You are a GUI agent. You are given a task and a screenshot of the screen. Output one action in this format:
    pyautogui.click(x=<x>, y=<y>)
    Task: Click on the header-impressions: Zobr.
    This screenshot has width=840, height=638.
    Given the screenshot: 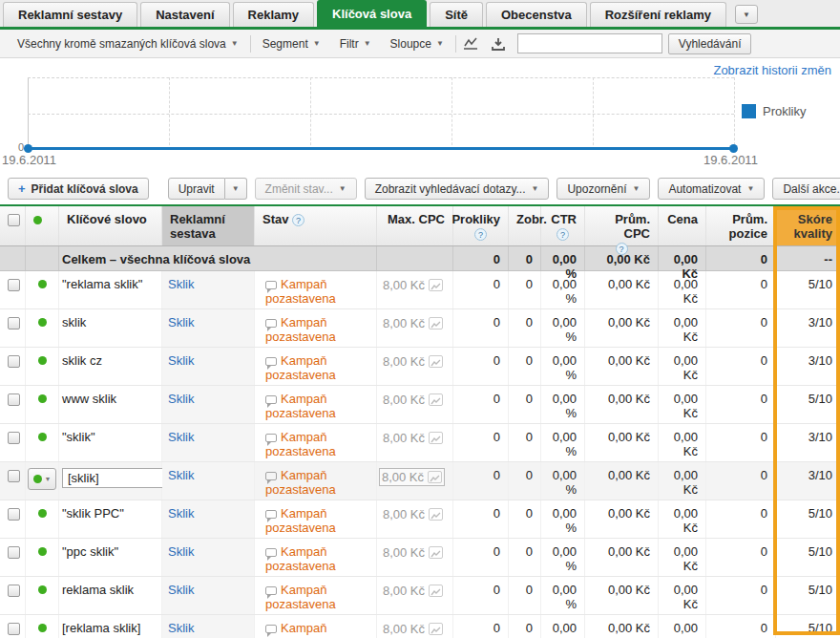 What is the action you would take?
    pyautogui.click(x=525, y=225)
    